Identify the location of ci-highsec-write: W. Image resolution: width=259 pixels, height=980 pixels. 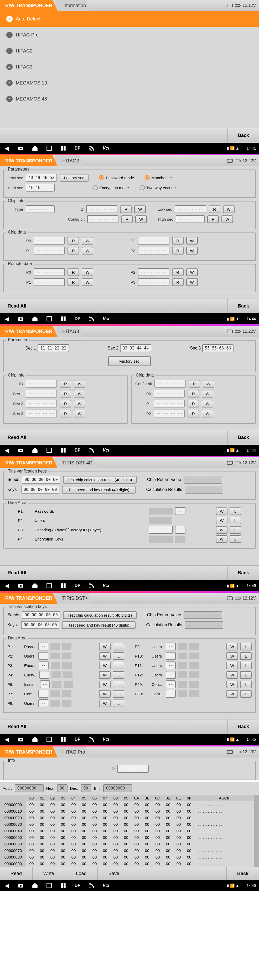
(227, 219).